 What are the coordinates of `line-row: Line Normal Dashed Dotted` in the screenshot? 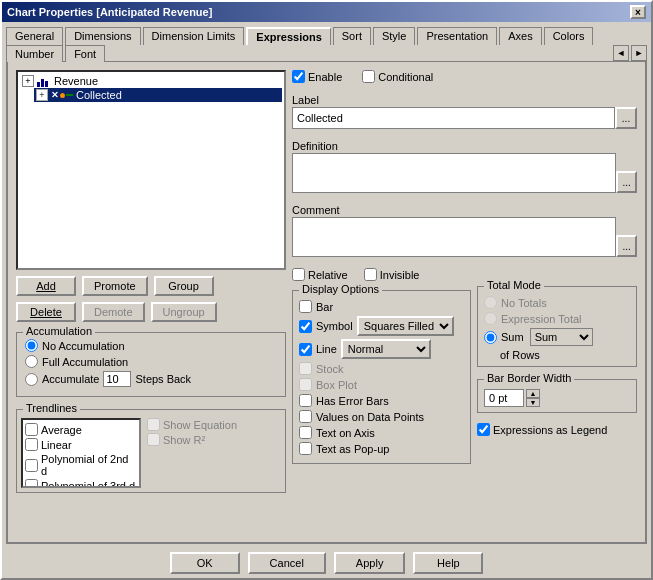 It's located at (382, 349).